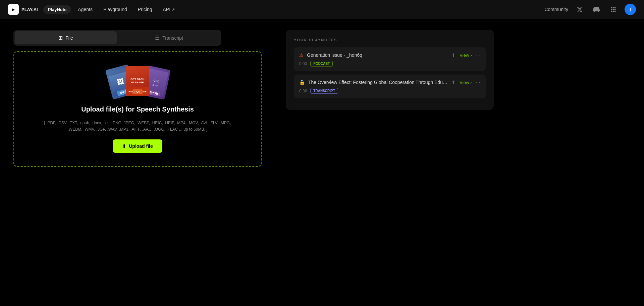  I want to click on share-icon-1: ⬆, so click(453, 55).